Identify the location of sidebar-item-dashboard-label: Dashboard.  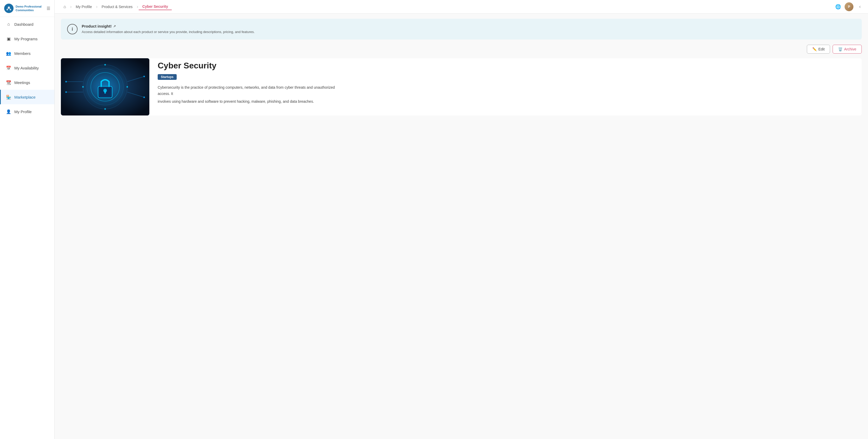
(24, 24).